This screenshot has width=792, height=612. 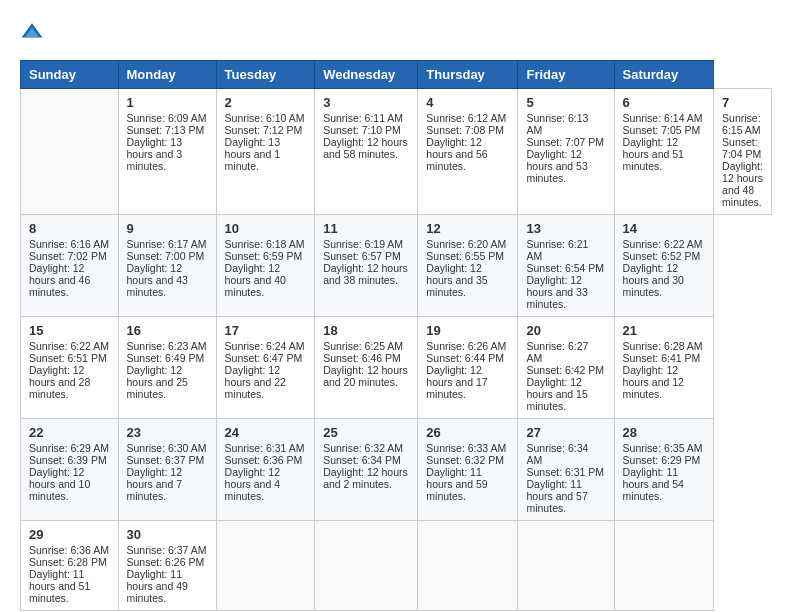 I want to click on day-number: 26, so click(x=468, y=432).